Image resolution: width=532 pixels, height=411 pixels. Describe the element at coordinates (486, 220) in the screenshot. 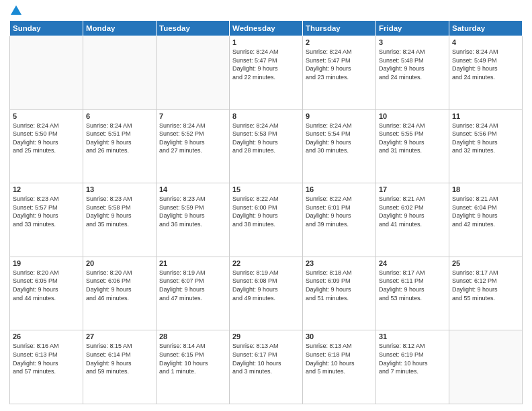

I see `calendar-day-18: 18Sunrise: 8:21 AM Sunset: 6:04 PM Dayli…` at that location.